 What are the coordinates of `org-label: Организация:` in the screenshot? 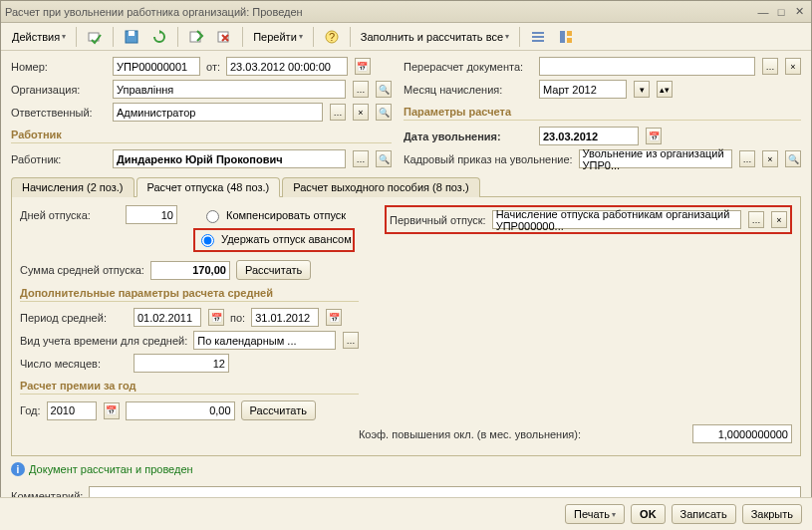 It's located at (59, 90).